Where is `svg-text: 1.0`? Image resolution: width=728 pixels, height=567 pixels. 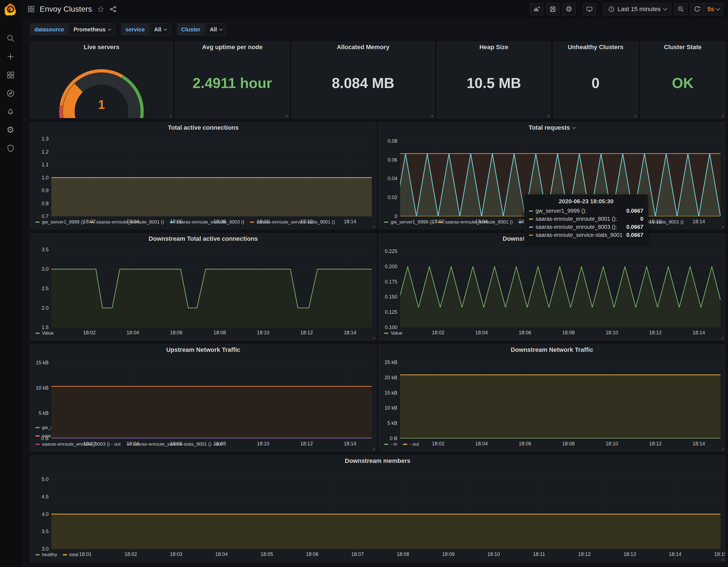 svg-text: 1.0 is located at coordinates (45, 178).